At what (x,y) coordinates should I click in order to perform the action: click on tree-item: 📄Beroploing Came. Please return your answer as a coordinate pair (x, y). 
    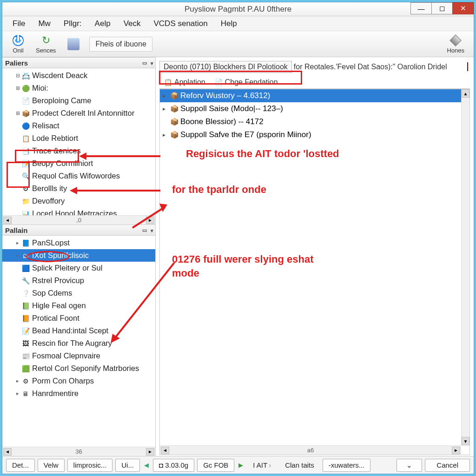
    Looking at the image, I should click on (79, 100).